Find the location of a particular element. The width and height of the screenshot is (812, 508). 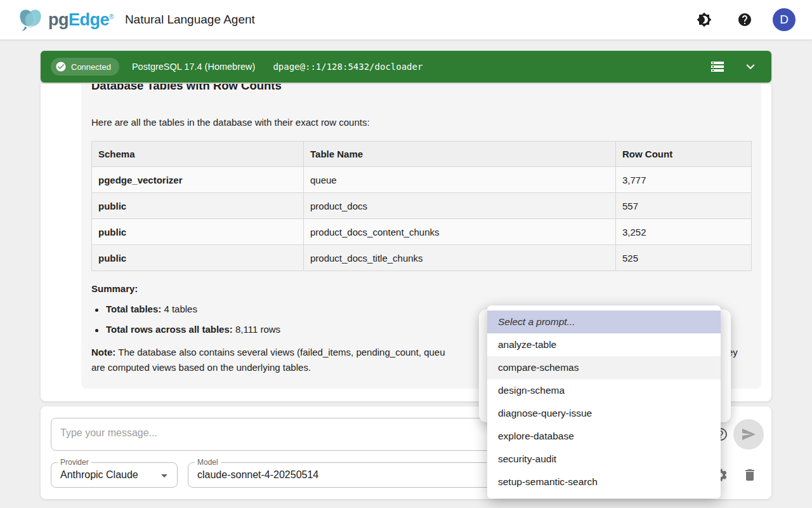

provider-value: Anthropic Claude is located at coordinates (99, 475).